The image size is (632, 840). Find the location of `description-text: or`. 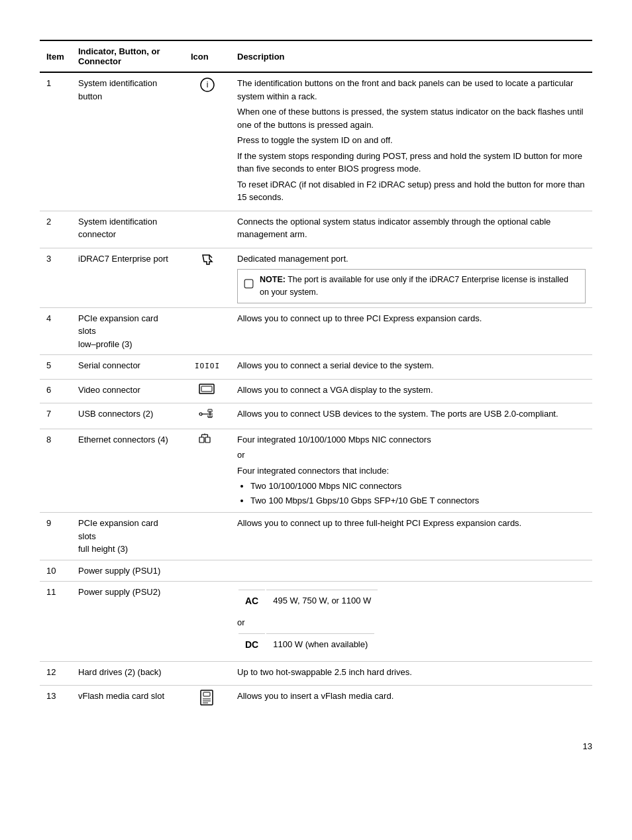

description-text: or is located at coordinates (411, 455).